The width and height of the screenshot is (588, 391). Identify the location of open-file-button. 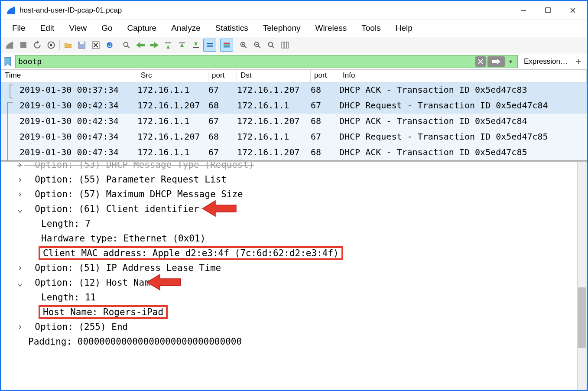
(68, 45).